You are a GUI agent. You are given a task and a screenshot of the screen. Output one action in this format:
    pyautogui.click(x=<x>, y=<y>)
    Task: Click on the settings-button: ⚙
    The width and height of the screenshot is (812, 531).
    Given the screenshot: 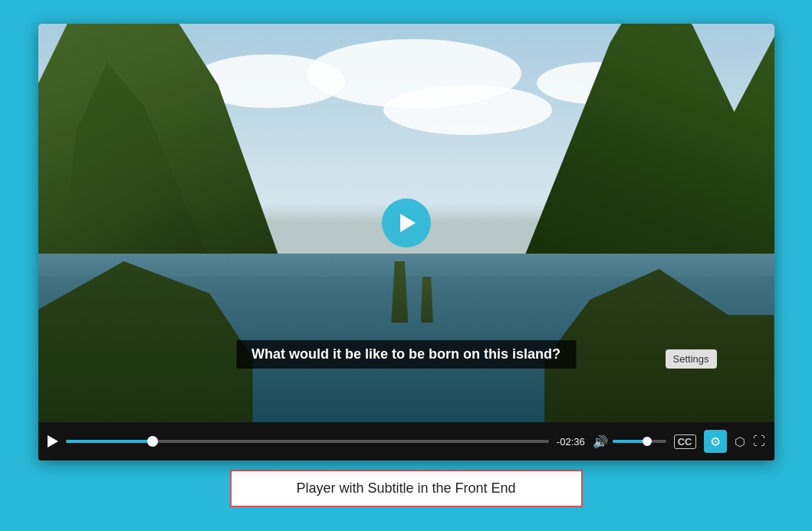 What is the action you would take?
    pyautogui.click(x=715, y=441)
    